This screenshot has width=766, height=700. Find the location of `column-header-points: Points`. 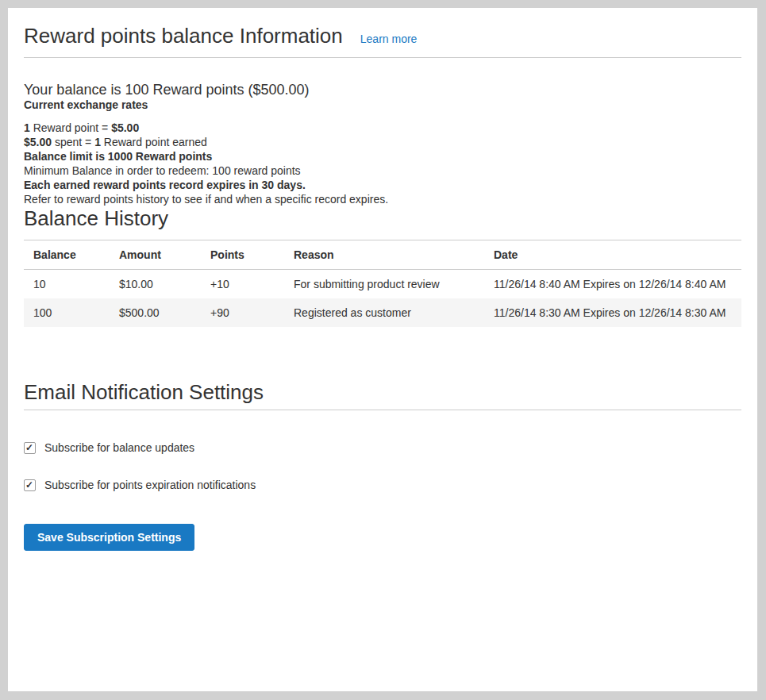

column-header-points: Points is located at coordinates (244, 256).